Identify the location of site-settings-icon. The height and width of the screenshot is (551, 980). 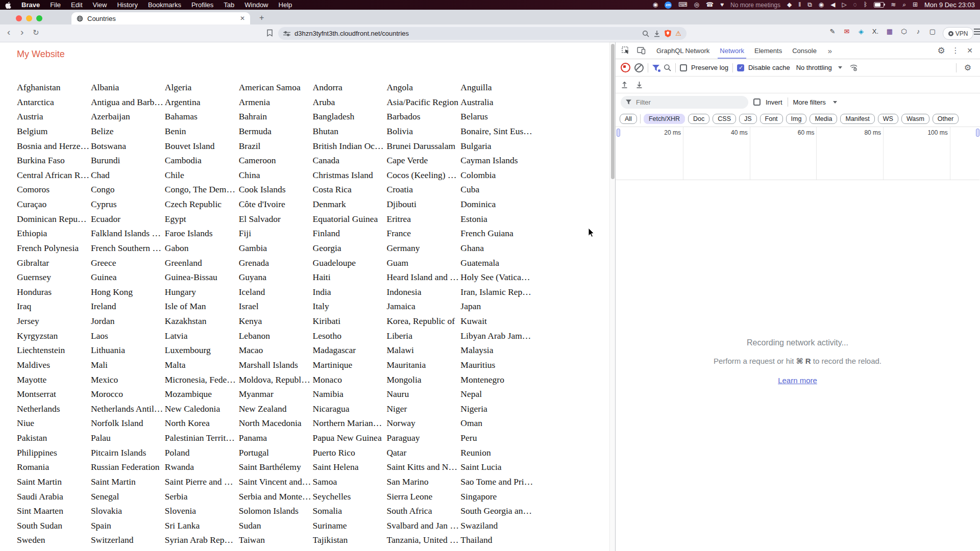
(287, 34).